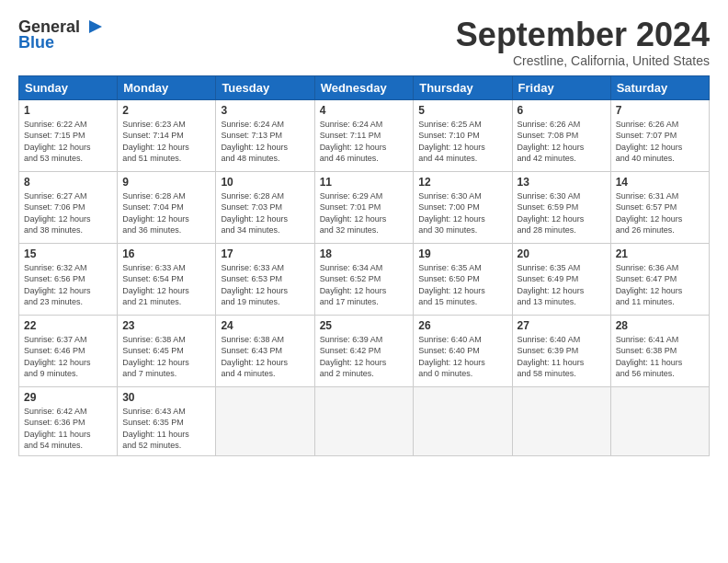  Describe the element at coordinates (68, 207) in the screenshot. I see `table-row: 8Sunrise: 6:27 AM Sunset: 7:06 PM Daylig…` at that location.